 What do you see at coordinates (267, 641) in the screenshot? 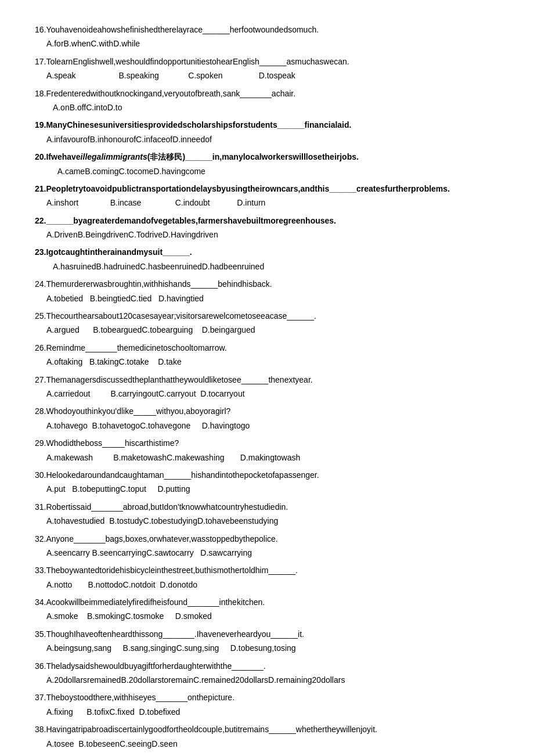
I see `question-block: 35.ThoughIhaveoftenheardthissong_______.…` at bounding box center [267, 641].